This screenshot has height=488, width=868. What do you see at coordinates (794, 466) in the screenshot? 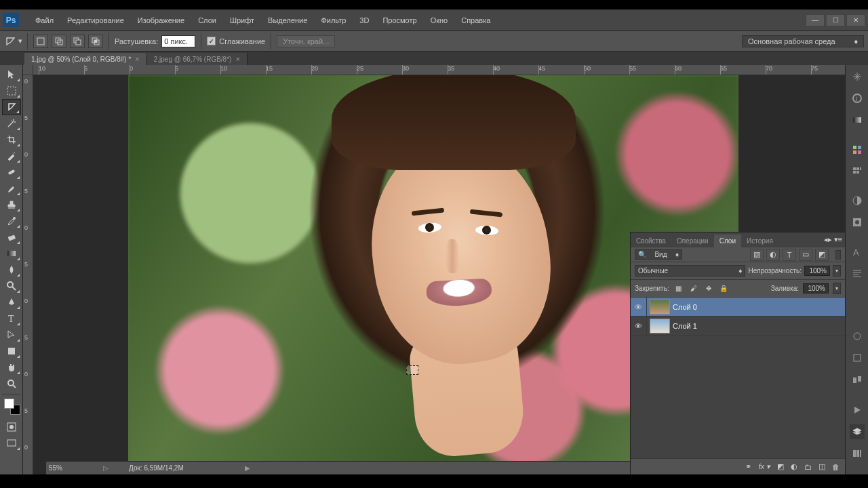
I see `adjustment-layer-icon: ◐` at bounding box center [794, 466].